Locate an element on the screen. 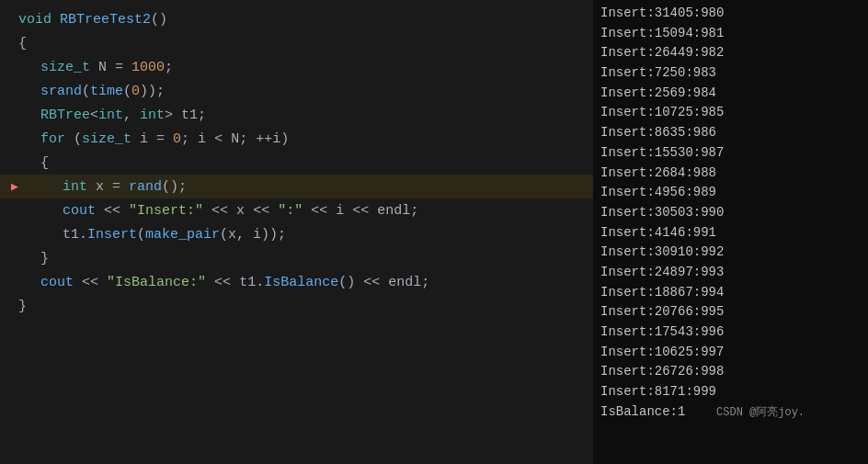  token: , is located at coordinates (131, 116).